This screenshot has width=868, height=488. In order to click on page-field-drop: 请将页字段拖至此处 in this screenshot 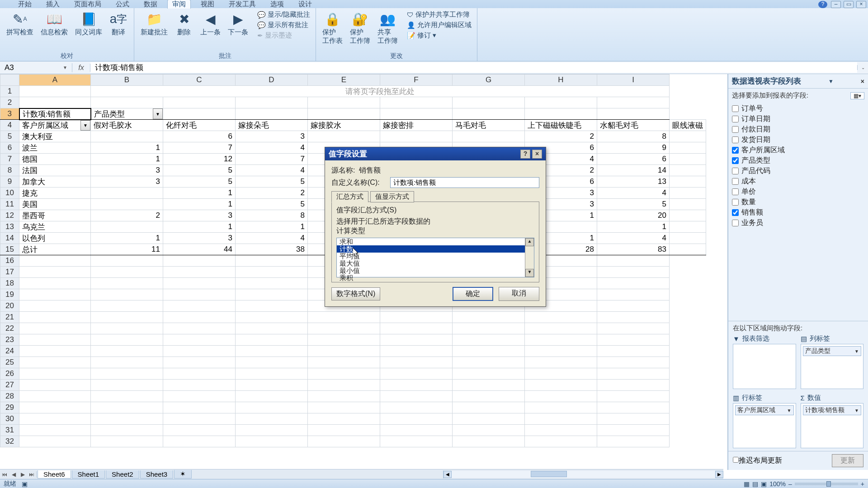, I will do `click(380, 91)`.